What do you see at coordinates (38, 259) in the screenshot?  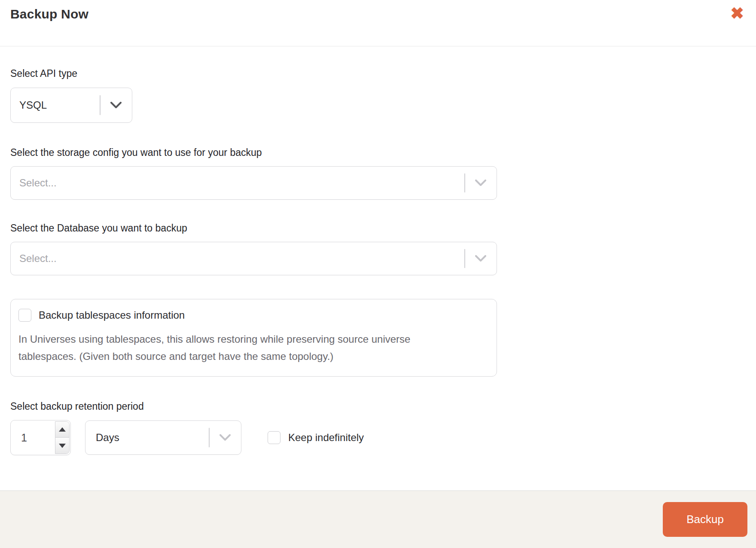 I see `database-placeholder: Select...` at bounding box center [38, 259].